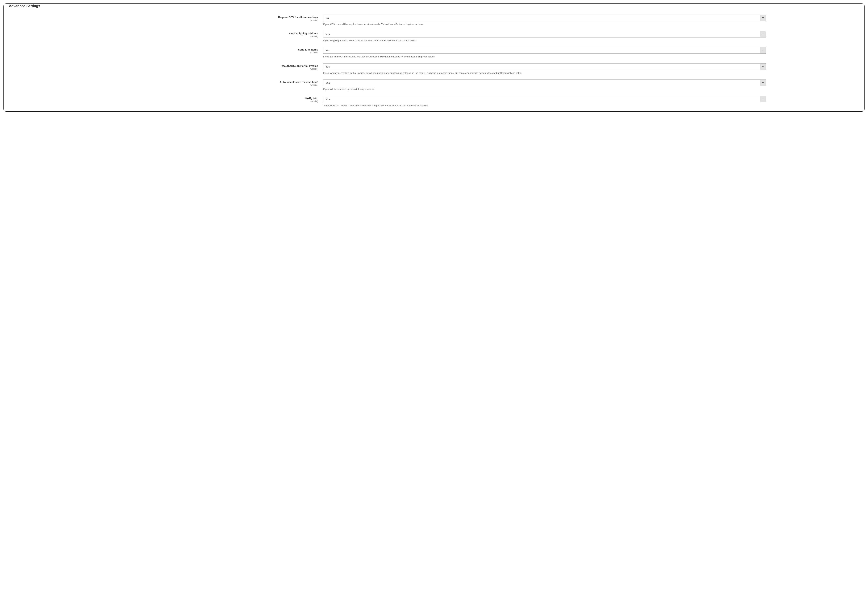 The height and width of the screenshot is (600, 868). Describe the element at coordinates (163, 66) in the screenshot. I see `reauthorize-label: Reauthorize on Partial Invoice` at that location.